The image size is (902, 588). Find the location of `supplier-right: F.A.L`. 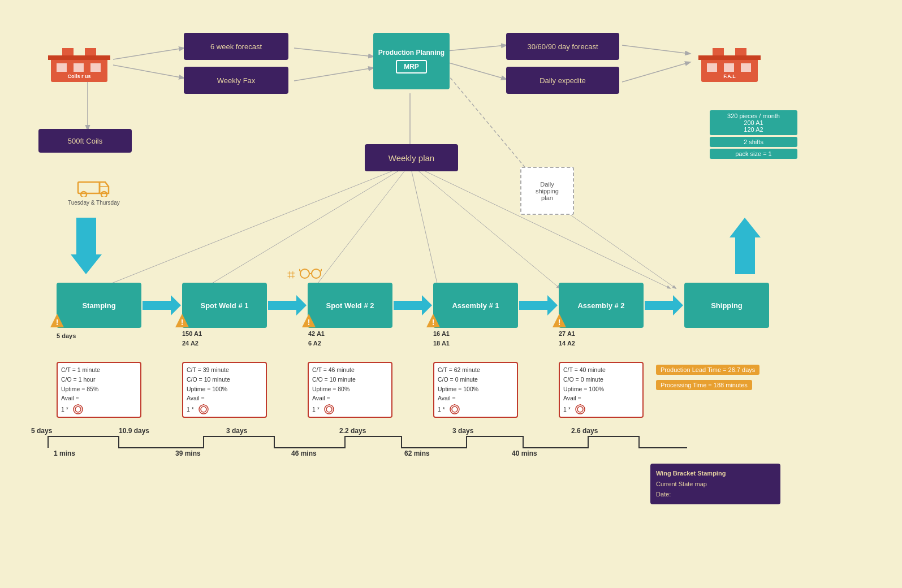

supplier-right: F.A.L is located at coordinates (730, 62).